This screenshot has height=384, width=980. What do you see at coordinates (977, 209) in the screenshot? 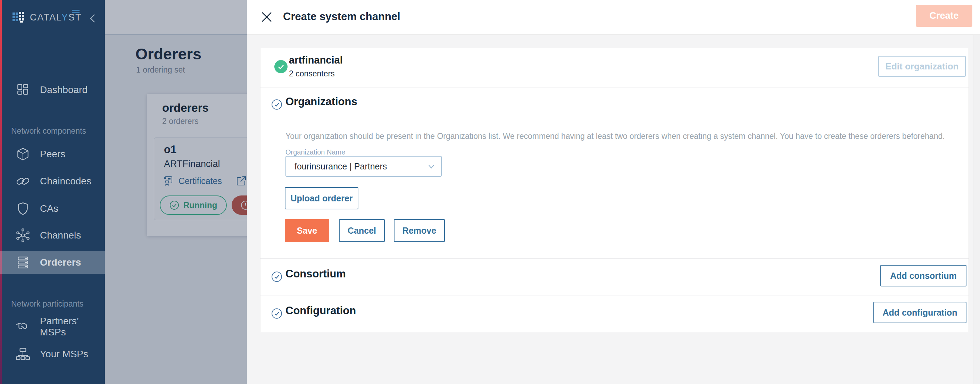
I see `modal-scrollbar` at bounding box center [977, 209].